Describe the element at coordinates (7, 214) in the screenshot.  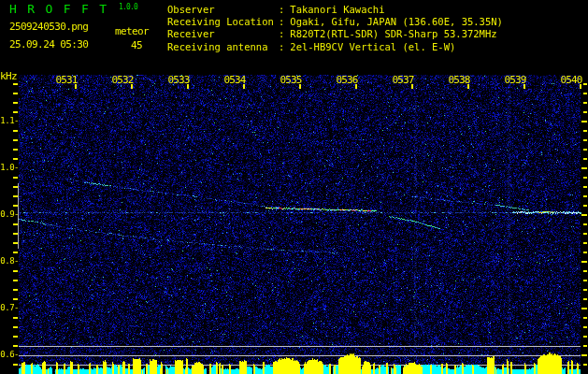
I see `freq-tick-value: 0.9` at that location.